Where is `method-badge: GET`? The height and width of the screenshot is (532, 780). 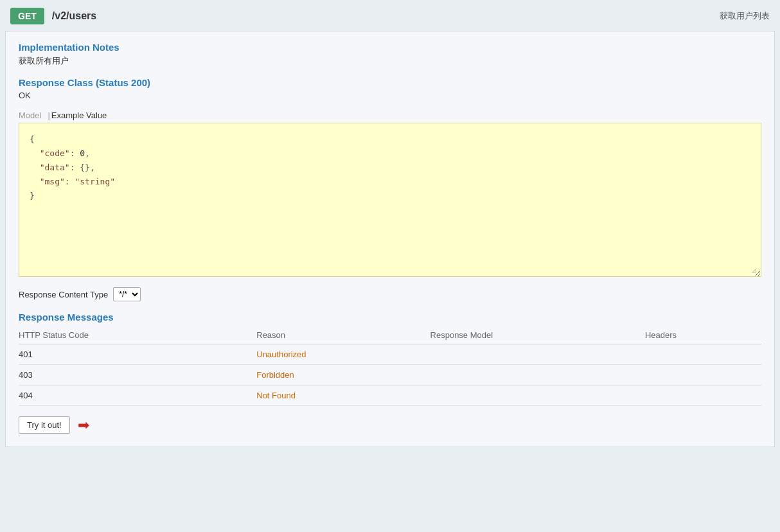 method-badge: GET is located at coordinates (27, 16).